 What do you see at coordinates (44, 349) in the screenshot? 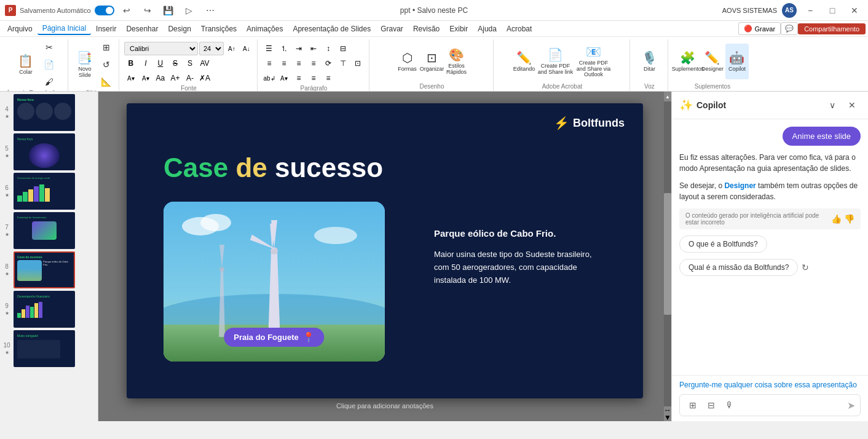
I see `slide-img-10: Muito obrigado!` at bounding box center [44, 349].